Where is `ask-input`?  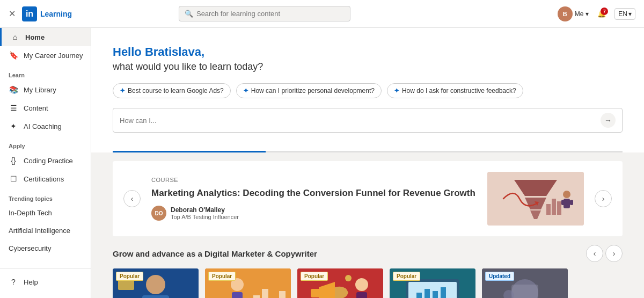 ask-input is located at coordinates (358, 120).